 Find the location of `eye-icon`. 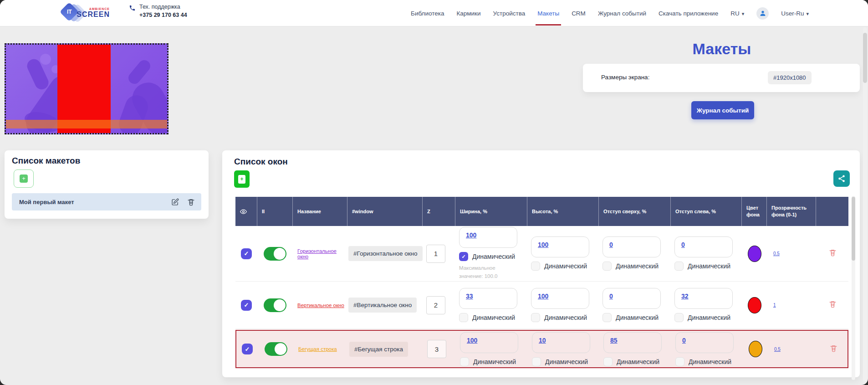

eye-icon is located at coordinates (243, 211).